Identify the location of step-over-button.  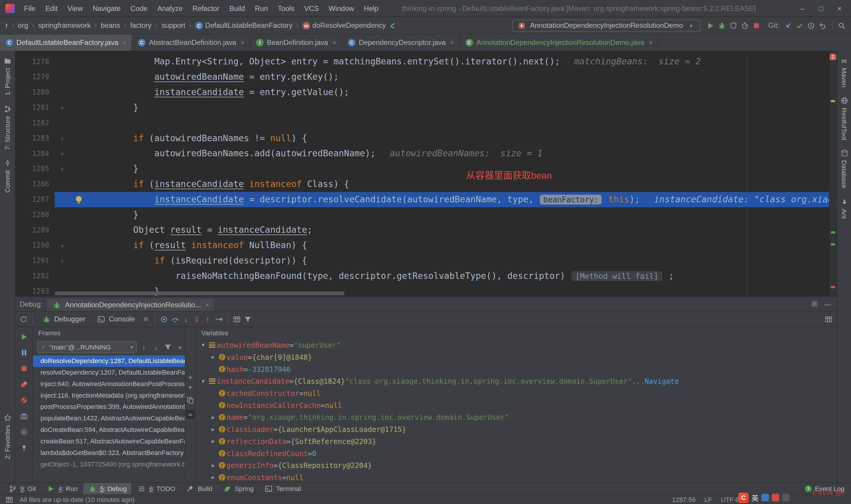
(175, 319).